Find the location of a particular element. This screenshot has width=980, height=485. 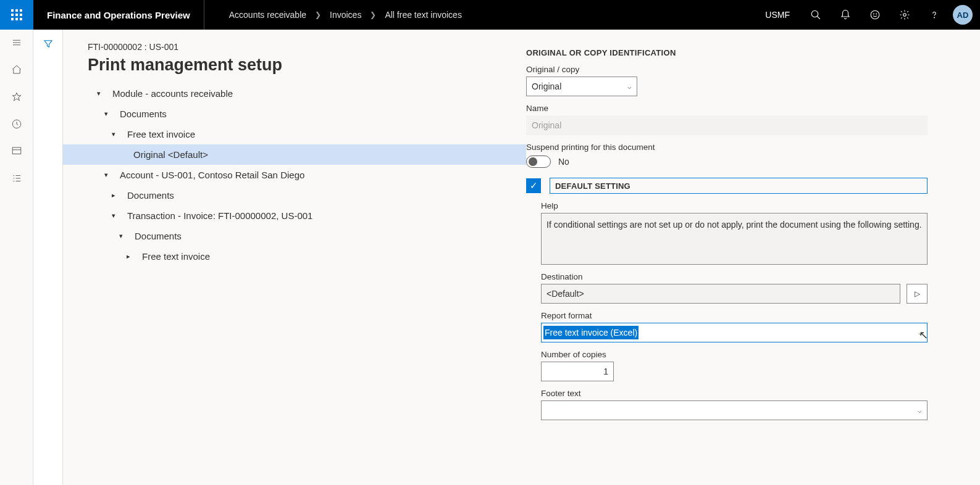

tree-node-transaction: ▾ Transaction - Invoice: FTI-00000002, U… is located at coordinates (295, 216).